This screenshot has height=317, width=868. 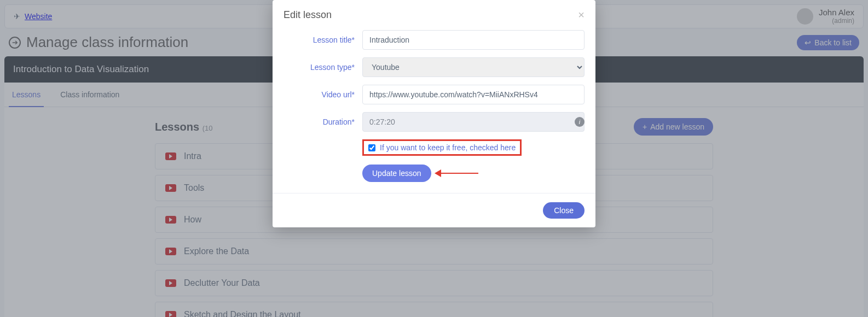 What do you see at coordinates (319, 67) in the screenshot?
I see `lesson-type-label: Lesson type*` at bounding box center [319, 67].